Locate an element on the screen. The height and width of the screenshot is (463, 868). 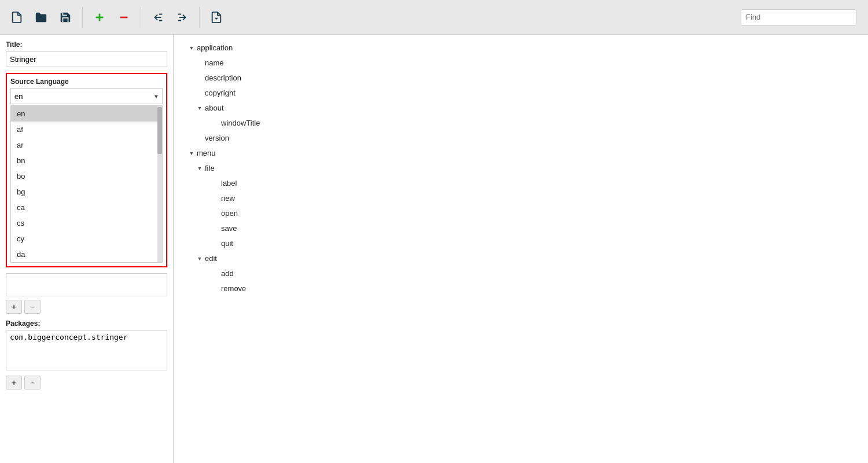
tree-row-file: file is located at coordinates (521, 168).